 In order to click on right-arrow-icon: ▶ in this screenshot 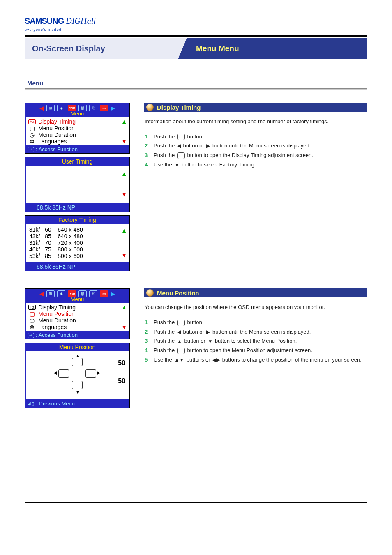, I will do `click(99, 373)`.